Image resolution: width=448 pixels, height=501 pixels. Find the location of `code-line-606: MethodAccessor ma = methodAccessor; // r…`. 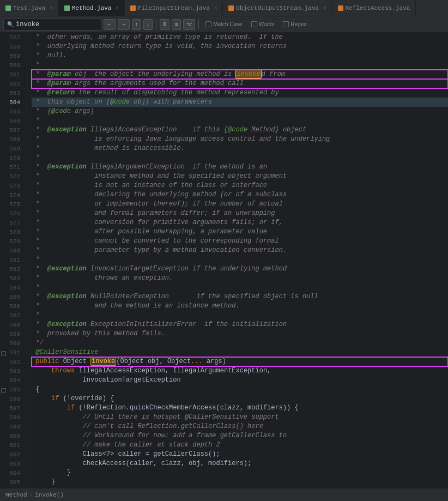

code-line-606: MethodAccessor ma = methodAccessor; // r… is located at coordinates (240, 487).